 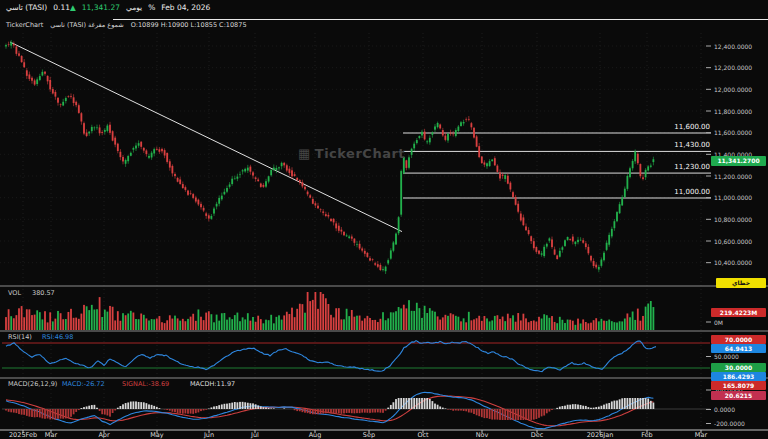 I want to click on time-axis, so click(x=353, y=434).